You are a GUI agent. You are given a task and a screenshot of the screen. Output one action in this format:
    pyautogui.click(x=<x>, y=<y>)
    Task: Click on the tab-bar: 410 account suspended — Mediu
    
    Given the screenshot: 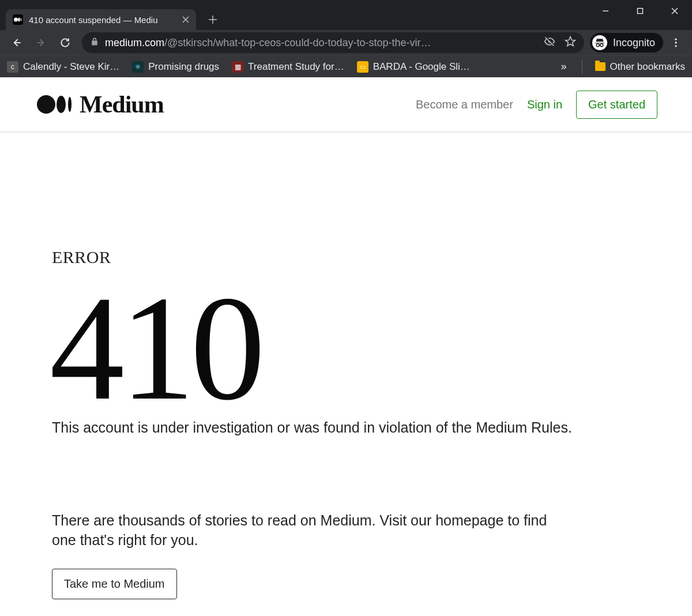 What is the action you would take?
    pyautogui.click(x=346, y=15)
    